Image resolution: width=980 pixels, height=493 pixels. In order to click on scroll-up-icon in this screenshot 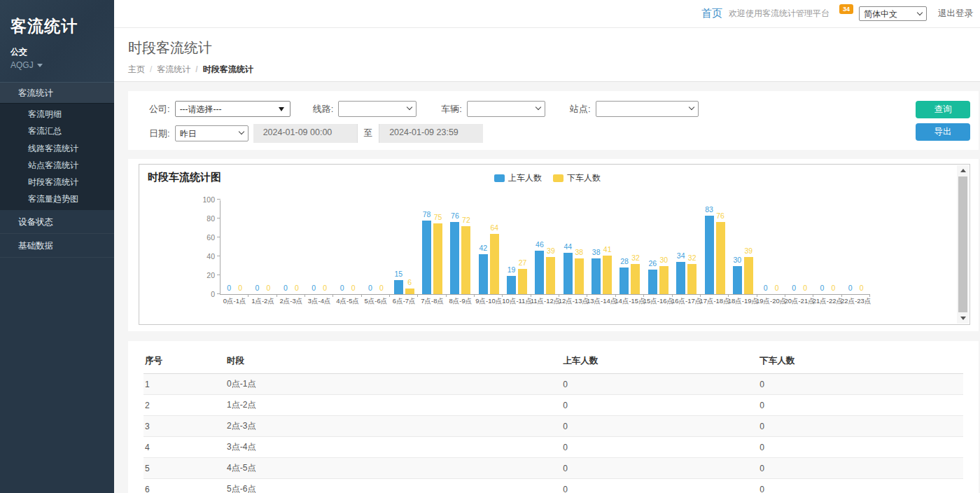, I will do `click(963, 171)`.